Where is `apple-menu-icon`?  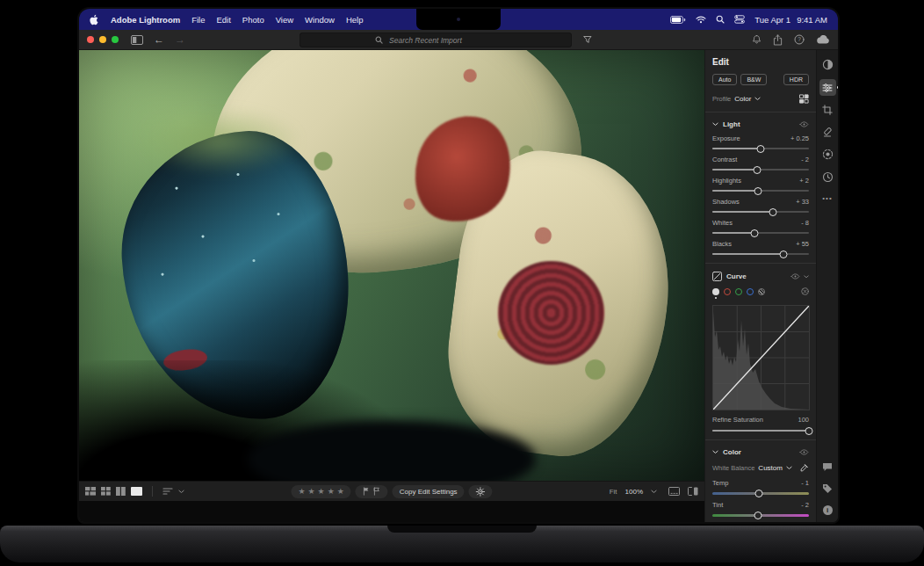 apple-menu-icon is located at coordinates (95, 19).